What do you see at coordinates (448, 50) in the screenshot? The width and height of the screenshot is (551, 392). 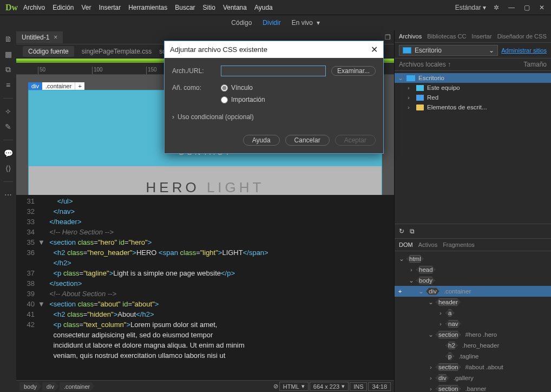 I see `site-dropdown: Escritorio ⌄` at bounding box center [448, 50].